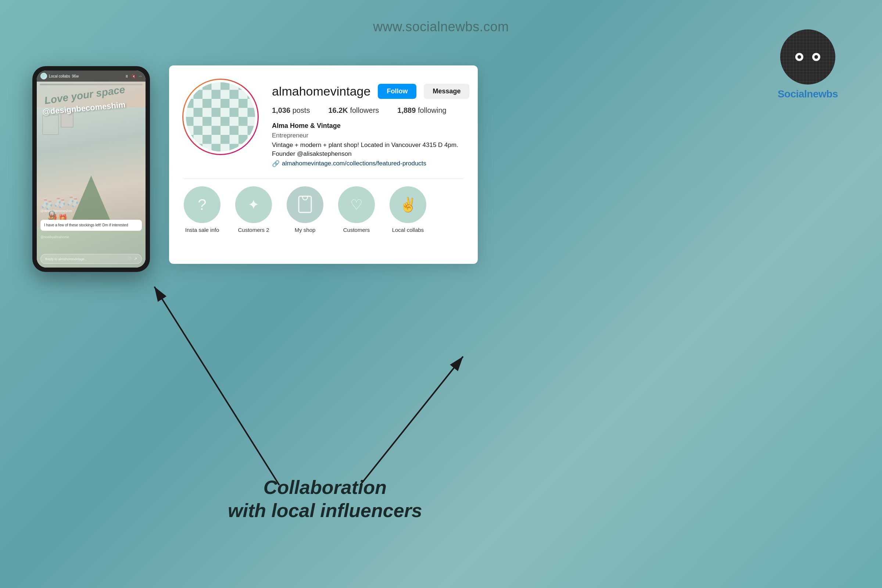  I want to click on ig-highlight-circle-3: ♡, so click(357, 205).